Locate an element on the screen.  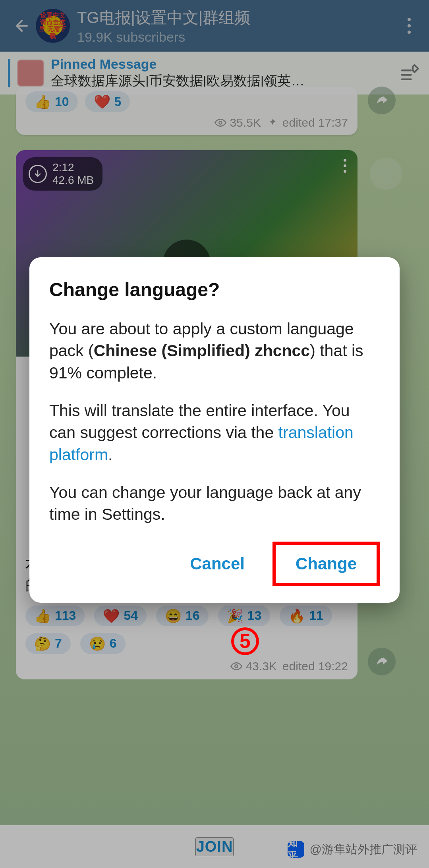
language-pack-name: Chinese (Simplified) zhcncc is located at coordinates (202, 351).